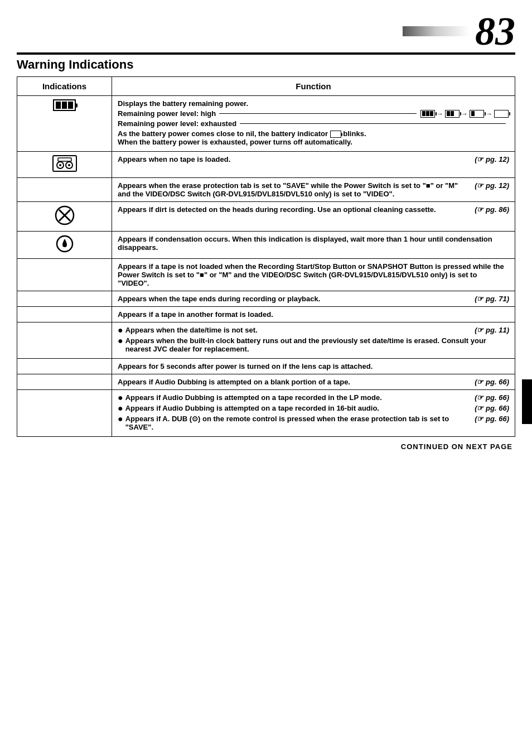 The width and height of the screenshot is (532, 756). I want to click on battery-text-1: Displays the battery remaining power., so click(313, 104).